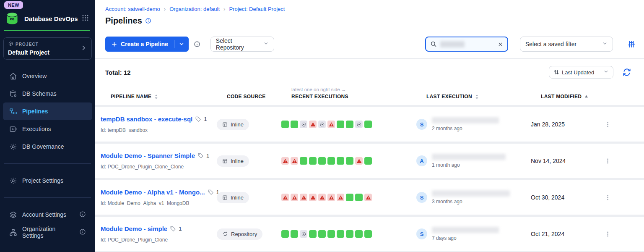 The height and width of the screenshot is (252, 644). I want to click on create-pipeline-dropdown-button, so click(182, 44).